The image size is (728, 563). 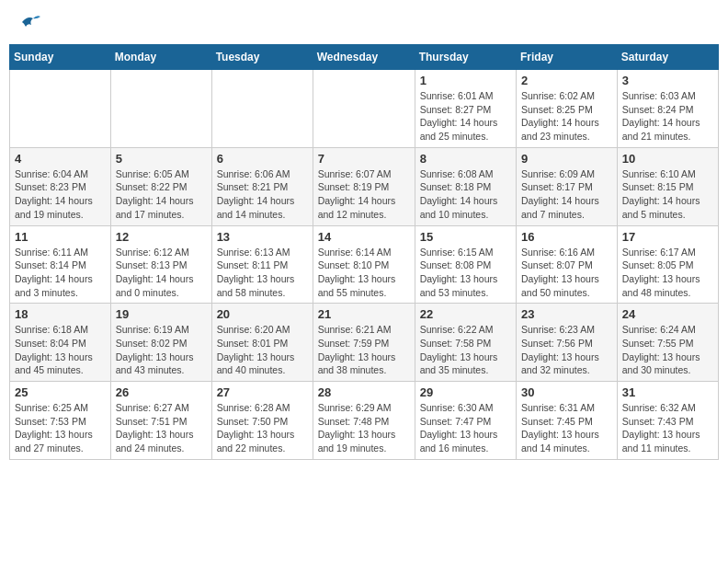 What do you see at coordinates (667, 350) in the screenshot?
I see `day-info: Sunrise: 6:24 AM Sunset: 7:55 PM Dayligh…` at bounding box center [667, 350].